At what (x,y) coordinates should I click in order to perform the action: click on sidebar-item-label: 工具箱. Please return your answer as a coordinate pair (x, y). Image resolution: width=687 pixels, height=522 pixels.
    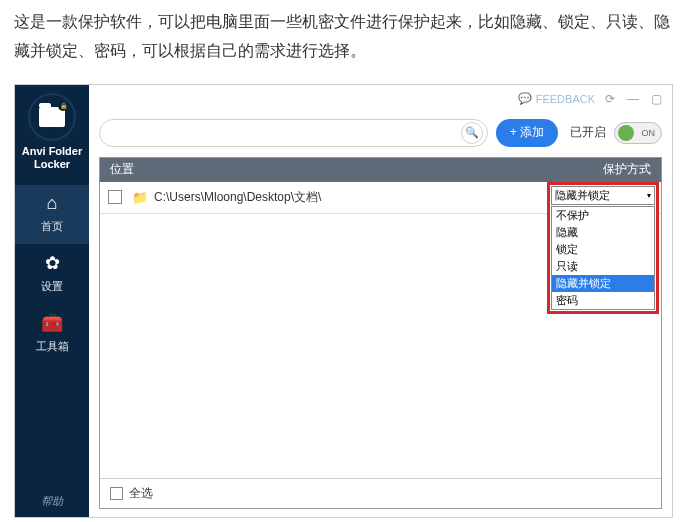
    Looking at the image, I should click on (52, 346).